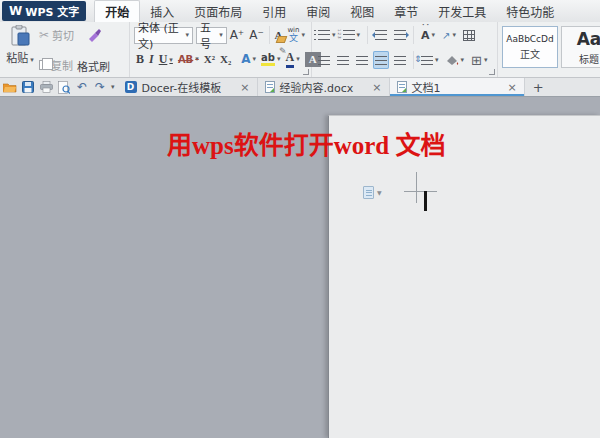 The height and width of the screenshot is (438, 600). Describe the element at coordinates (469, 36) in the screenshot. I see `grid-icon` at that location.